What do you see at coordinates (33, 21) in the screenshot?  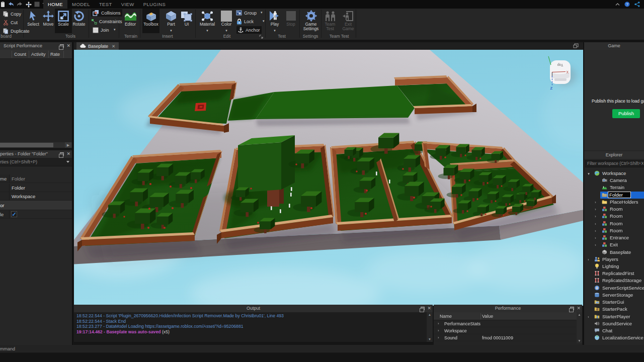 I see `ribbon-select-button: Select` at bounding box center [33, 21].